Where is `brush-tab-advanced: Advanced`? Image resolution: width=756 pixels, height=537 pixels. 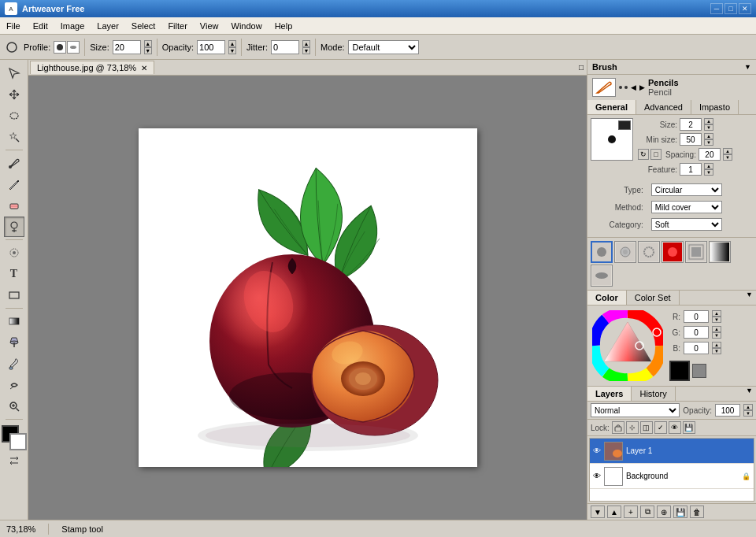
brush-tab-advanced: Advanced is located at coordinates (664, 107).